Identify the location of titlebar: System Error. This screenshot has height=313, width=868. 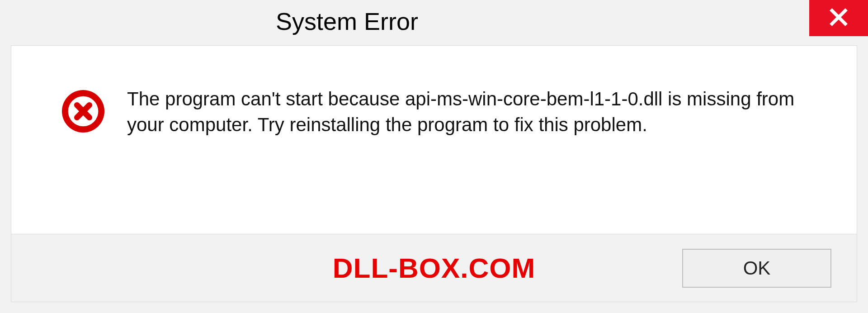
(434, 20).